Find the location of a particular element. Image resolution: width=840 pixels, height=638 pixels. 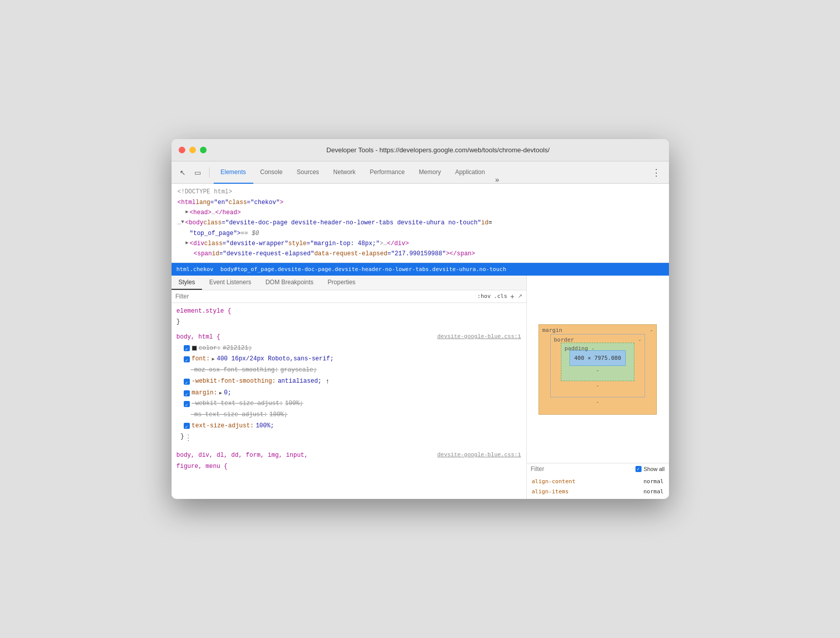

cursor-icon: ↖ is located at coordinates (183, 173).